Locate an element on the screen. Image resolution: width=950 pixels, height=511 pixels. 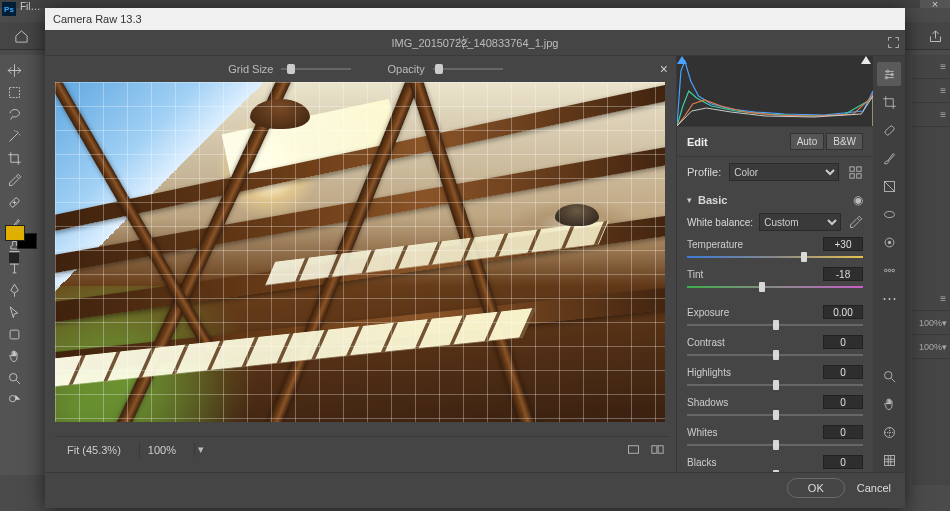
close-overlay-icon: × is located at coordinates (664, 69).